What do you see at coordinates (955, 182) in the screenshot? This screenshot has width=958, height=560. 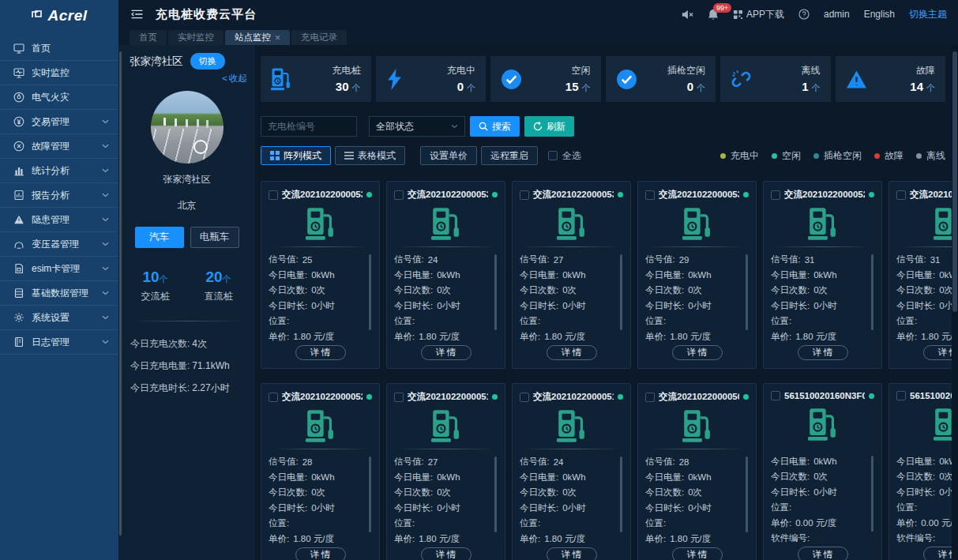 I see `scrollbar-thumb` at bounding box center [955, 182].